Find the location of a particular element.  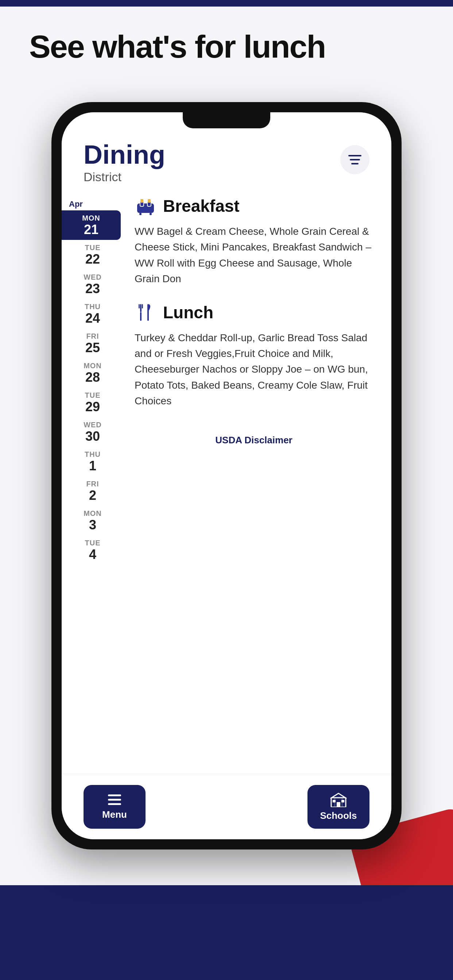

calendar-day-tue-4: TUE 4 is located at coordinates (93, 550).